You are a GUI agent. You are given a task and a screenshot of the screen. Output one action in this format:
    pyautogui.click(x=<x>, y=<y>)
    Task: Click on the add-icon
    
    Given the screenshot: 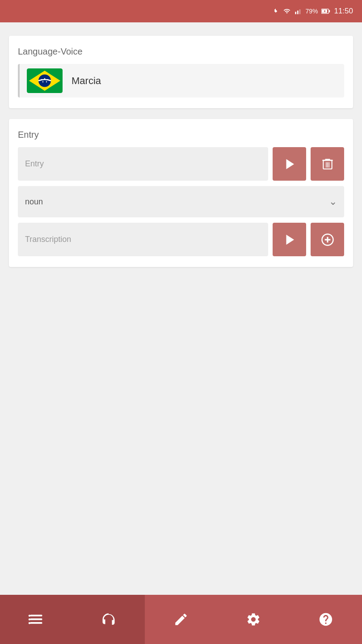 What is the action you would take?
    pyautogui.click(x=328, y=240)
    